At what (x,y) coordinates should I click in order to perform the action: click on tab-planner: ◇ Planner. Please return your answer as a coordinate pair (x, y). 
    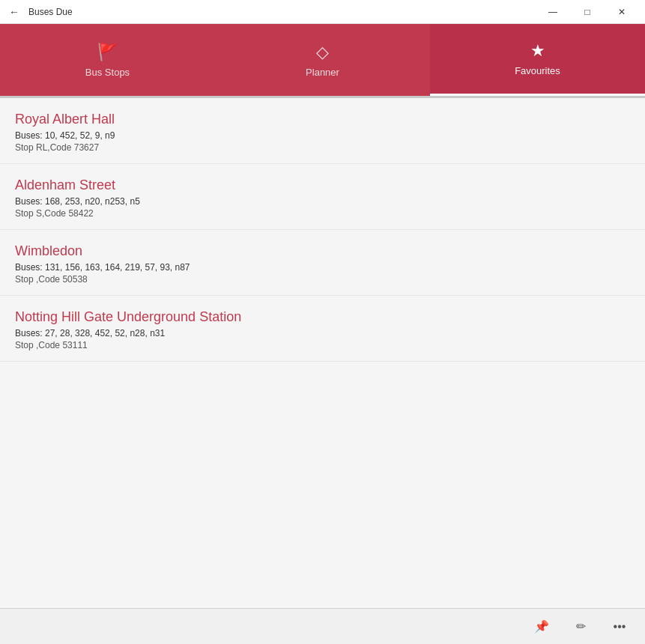
    Looking at the image, I should click on (322, 60).